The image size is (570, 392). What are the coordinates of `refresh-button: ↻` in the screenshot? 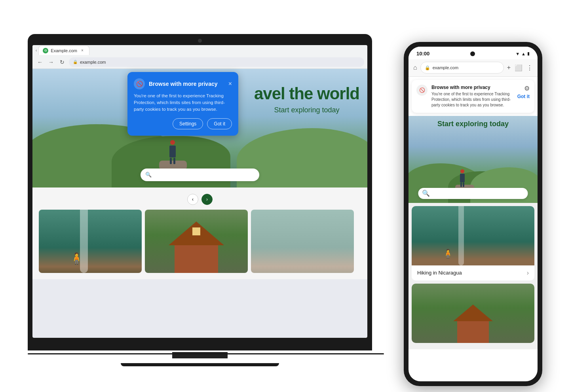 It's located at (62, 62).